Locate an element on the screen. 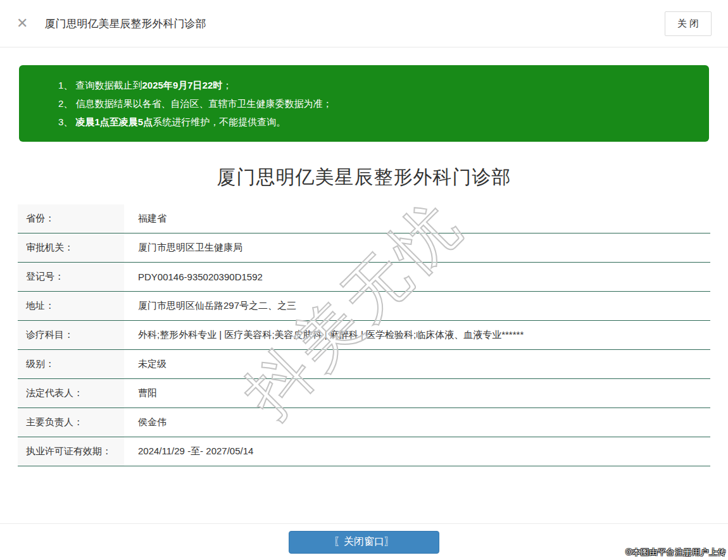  table-row-legal-representative: 法定代表人： 曹阳 is located at coordinates (364, 394).